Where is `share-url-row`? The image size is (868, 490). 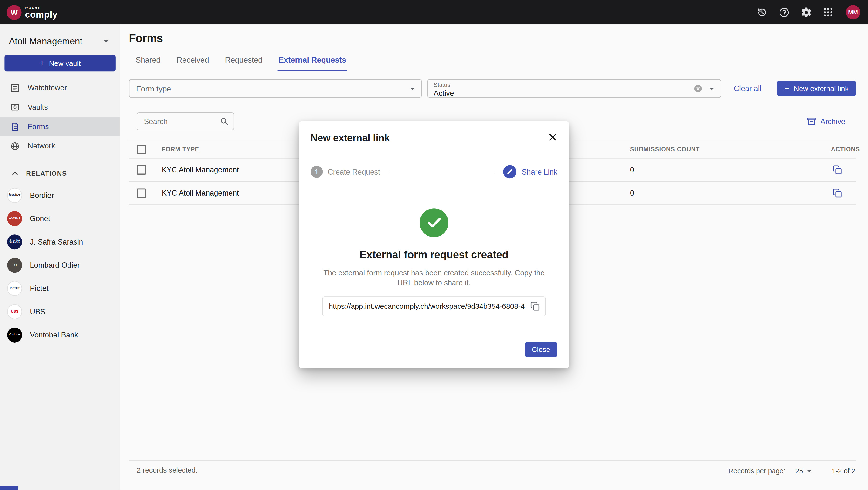
share-url-row is located at coordinates (434, 306).